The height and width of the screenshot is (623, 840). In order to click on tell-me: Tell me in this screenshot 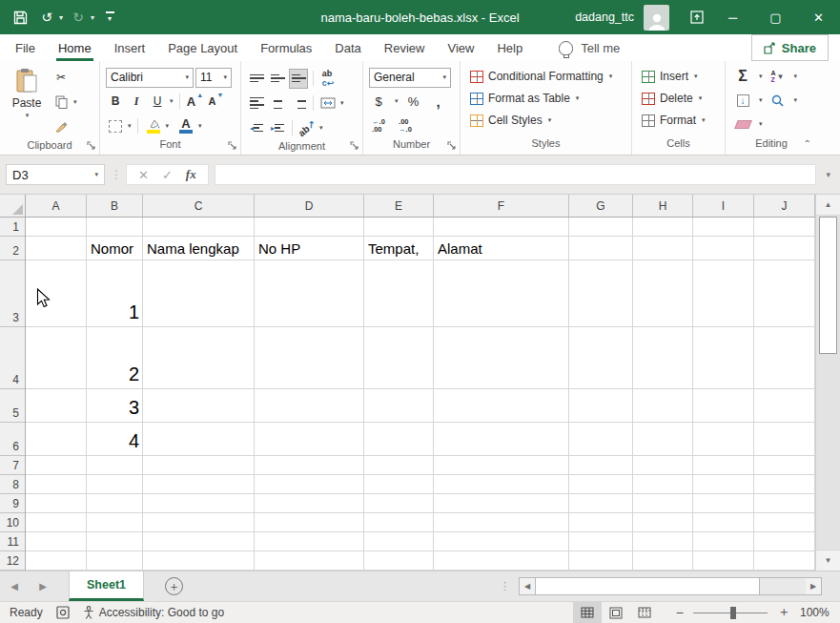, I will do `click(589, 48)`.